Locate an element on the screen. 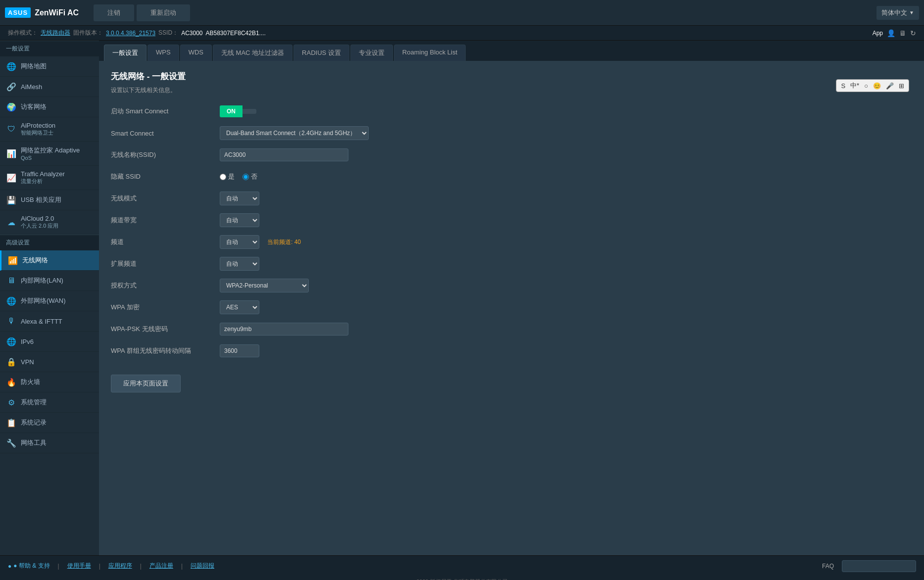 The width and height of the screenshot is (924, 580). tab-wps: WPS is located at coordinates (163, 52).